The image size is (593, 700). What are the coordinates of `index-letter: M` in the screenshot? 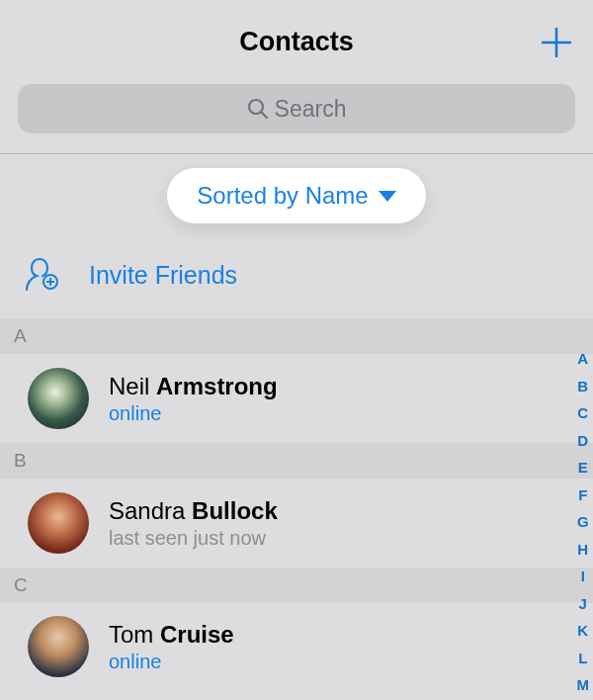 It's located at (583, 686).